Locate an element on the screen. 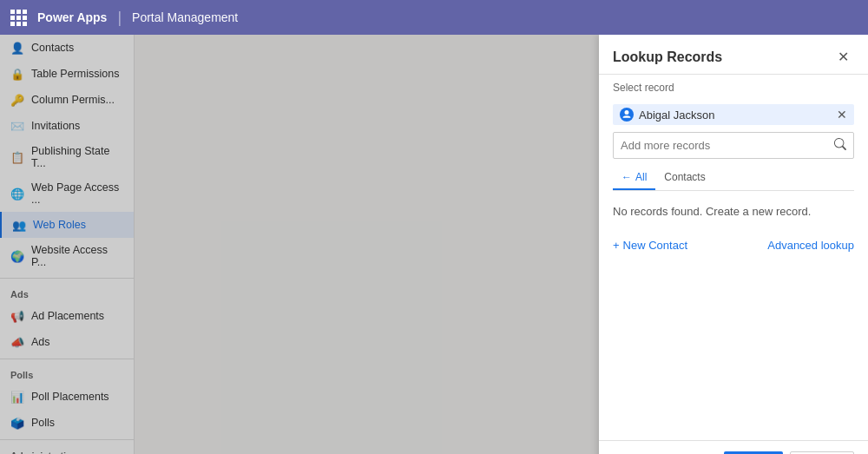 Image resolution: width=868 pixels, height=454 pixels. lookup-search is located at coordinates (733, 146).